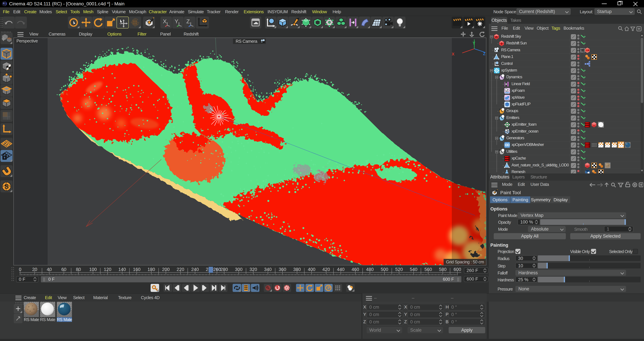 The image size is (644, 341). I want to click on svg-text: 300, so click(239, 270).